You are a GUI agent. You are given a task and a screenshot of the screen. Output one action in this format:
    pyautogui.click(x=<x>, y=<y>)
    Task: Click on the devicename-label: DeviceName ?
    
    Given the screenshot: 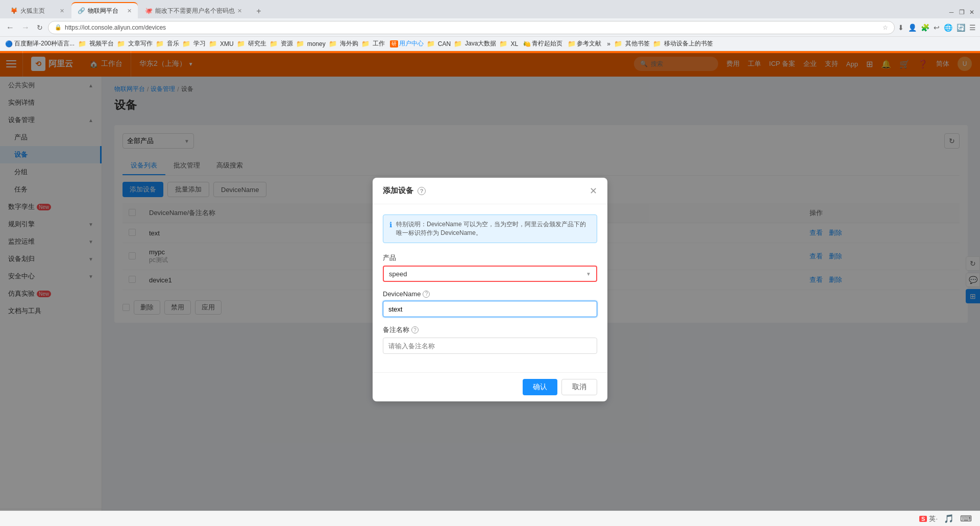 What is the action you would take?
    pyautogui.click(x=490, y=294)
    